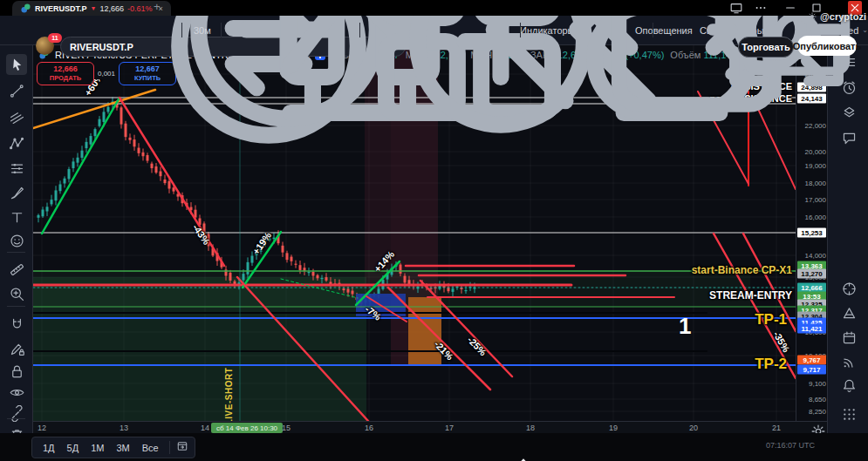  I want to click on range-button-5Д: 5Д, so click(73, 448).